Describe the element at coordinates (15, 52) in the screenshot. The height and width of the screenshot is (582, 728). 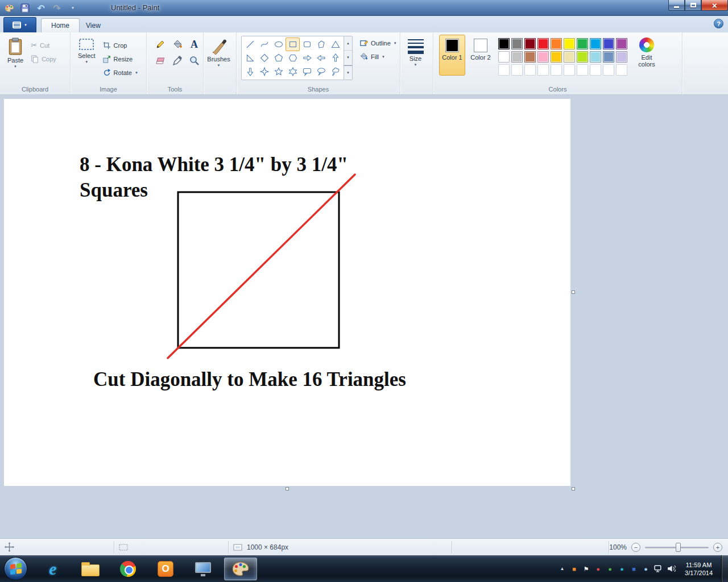
I see `paste-button: Paste ▼` at that location.